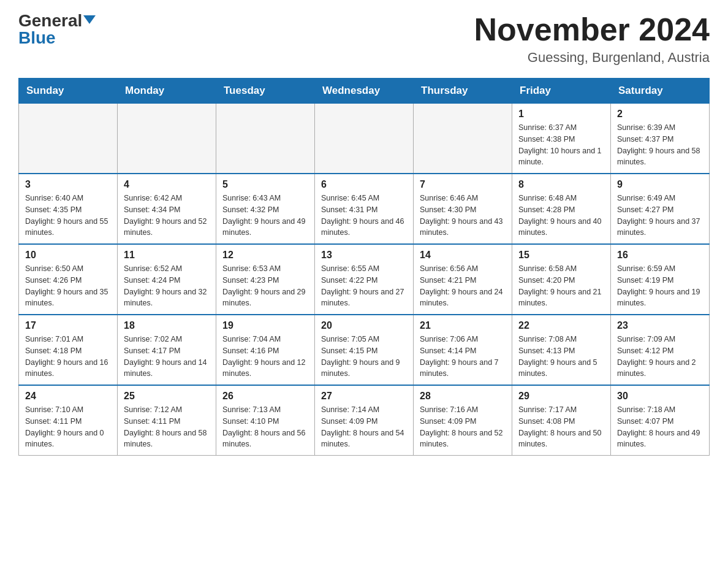 The width and height of the screenshot is (728, 563). I want to click on weekday-header-monday: Monday, so click(167, 91).